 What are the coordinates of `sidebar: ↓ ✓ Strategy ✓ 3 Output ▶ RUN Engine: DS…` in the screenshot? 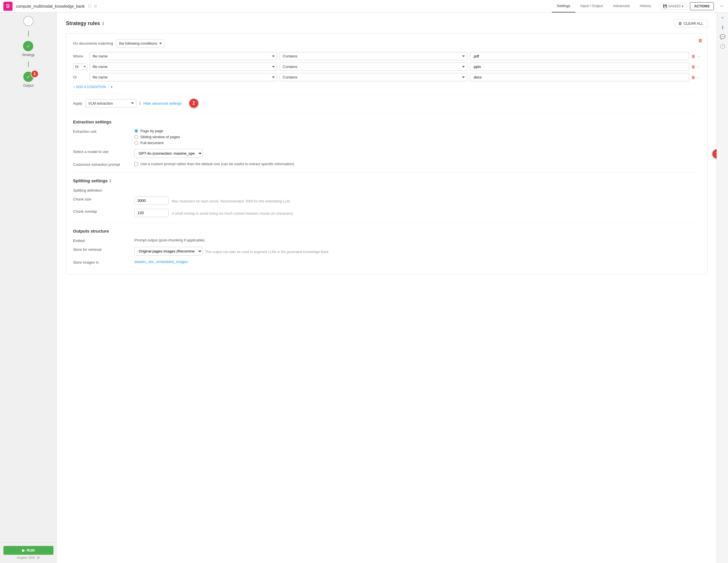 It's located at (28, 288).